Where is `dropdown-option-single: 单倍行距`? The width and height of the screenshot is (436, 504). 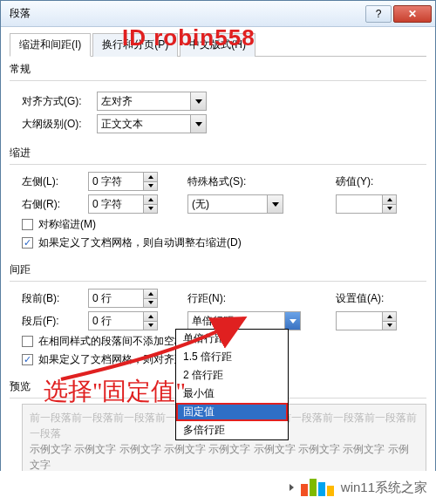 dropdown-option-single: 单倍行距 is located at coordinates (232, 338).